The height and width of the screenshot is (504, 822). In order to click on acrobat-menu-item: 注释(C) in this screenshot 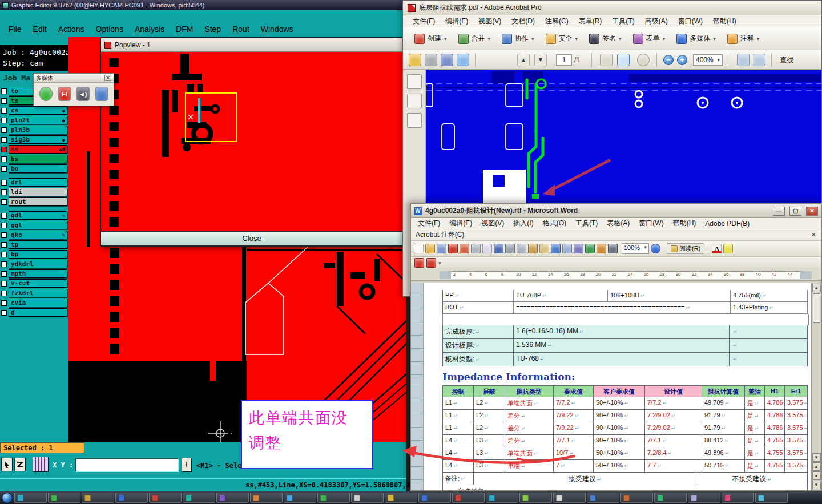, I will do `click(557, 22)`.